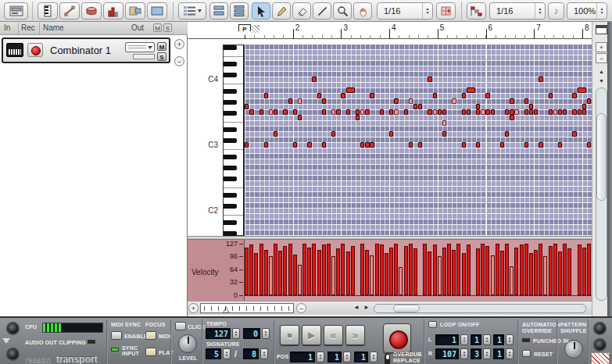 The height and width of the screenshot is (364, 612). Describe the element at coordinates (180, 44) in the screenshot. I see `track-zoom-in-button: +` at that location.